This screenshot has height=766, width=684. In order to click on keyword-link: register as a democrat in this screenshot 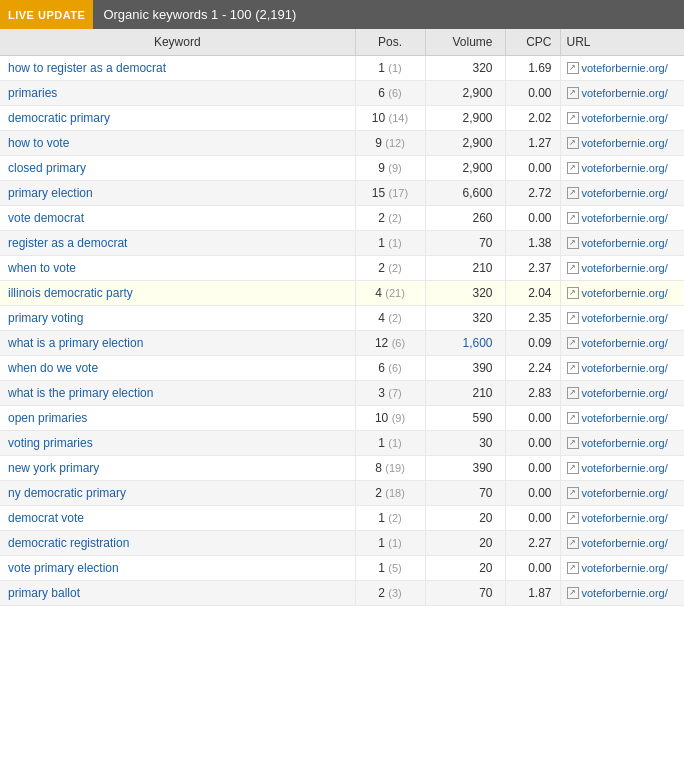, I will do `click(68, 243)`.